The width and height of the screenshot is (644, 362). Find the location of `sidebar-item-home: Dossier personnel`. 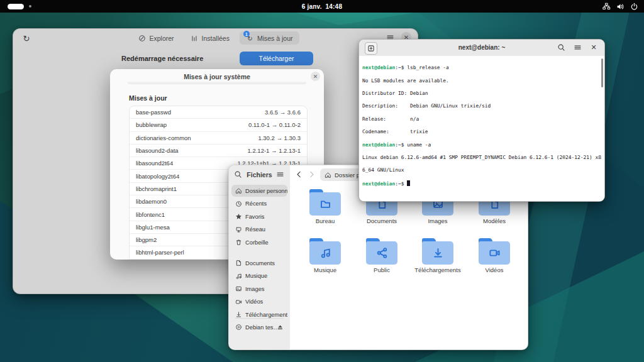

sidebar-item-home: Dossier personnel is located at coordinates (259, 191).